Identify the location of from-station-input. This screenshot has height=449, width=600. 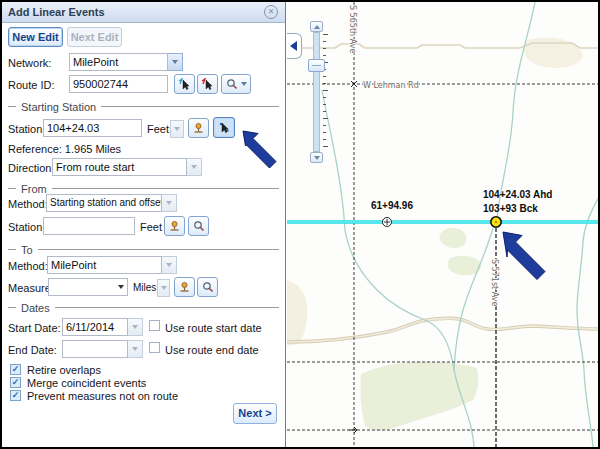
(89, 226).